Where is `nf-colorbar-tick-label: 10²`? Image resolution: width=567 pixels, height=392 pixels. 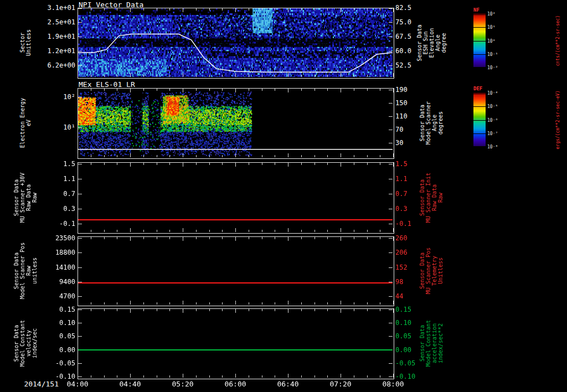 nf-colorbar-tick-label: 10² is located at coordinates (497, 14).